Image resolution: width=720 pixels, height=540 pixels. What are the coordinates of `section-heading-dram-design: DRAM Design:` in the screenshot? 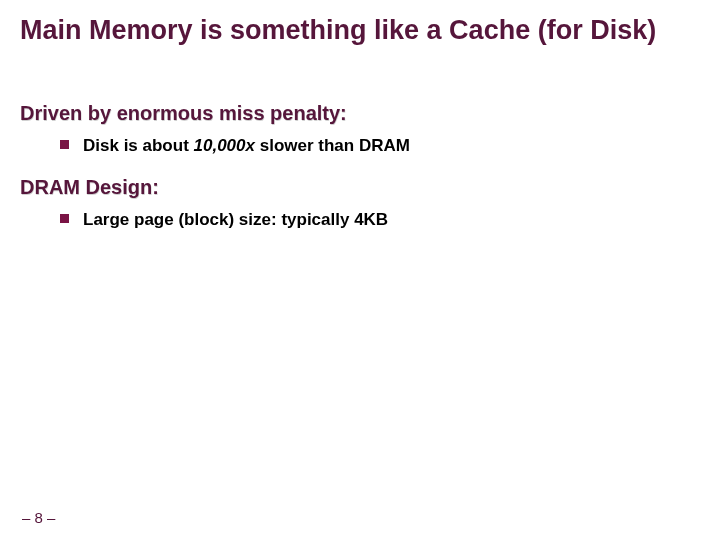 It's located at (360, 188).